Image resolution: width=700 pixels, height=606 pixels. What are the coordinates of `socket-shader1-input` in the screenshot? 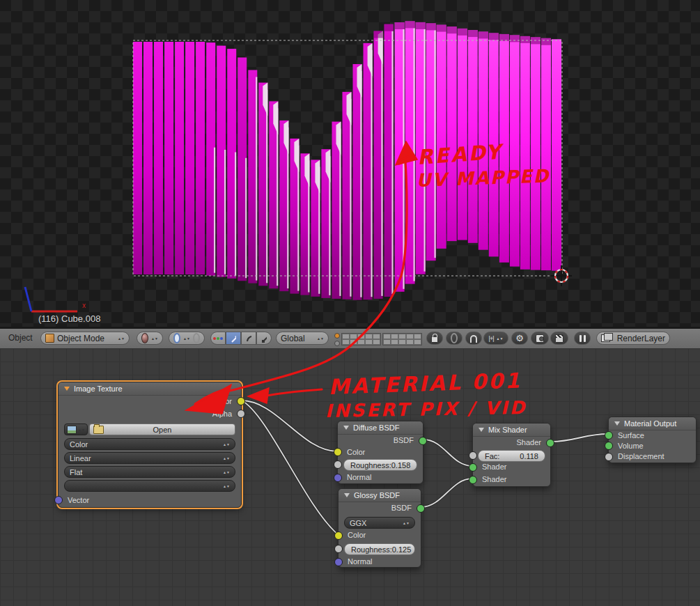 It's located at (473, 467).